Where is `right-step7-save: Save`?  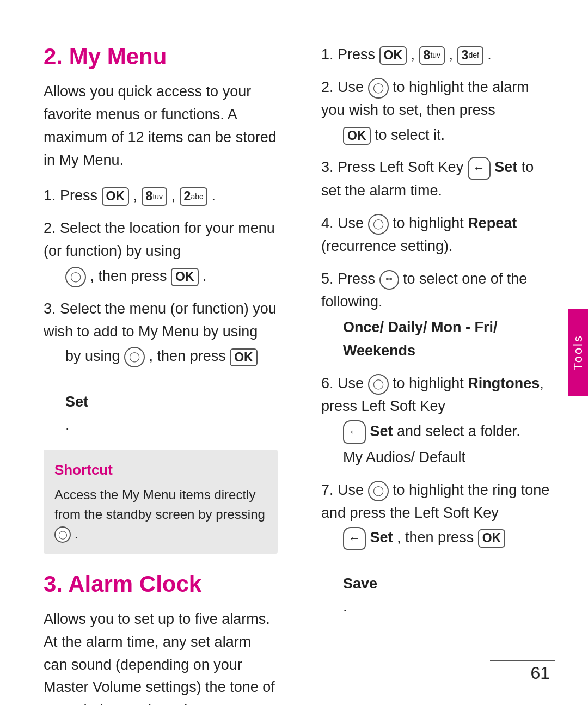
right-step7-save: Save is located at coordinates (438, 584).